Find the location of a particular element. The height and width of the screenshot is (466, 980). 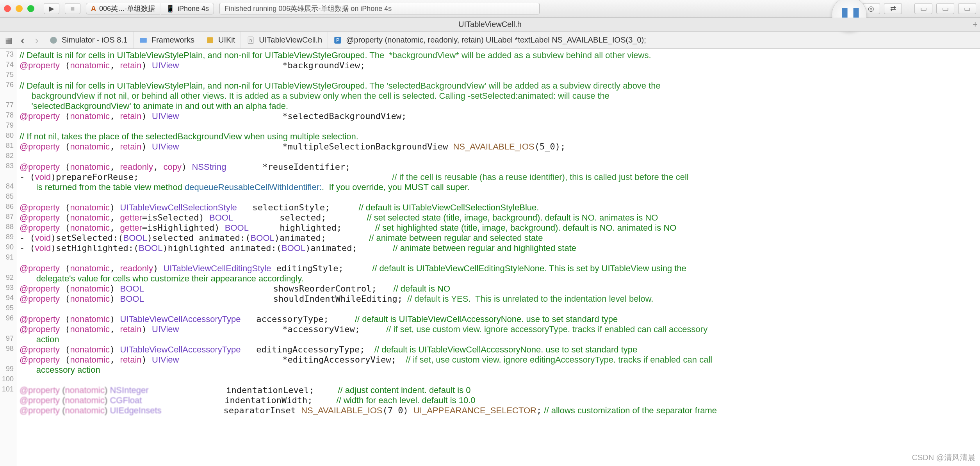

zoom-window-button is located at coordinates (31, 9).